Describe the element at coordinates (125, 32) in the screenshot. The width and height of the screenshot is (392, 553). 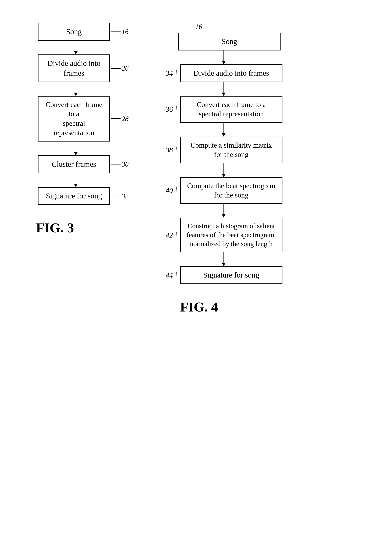
I see `fig3-ref-16: 16` at that location.